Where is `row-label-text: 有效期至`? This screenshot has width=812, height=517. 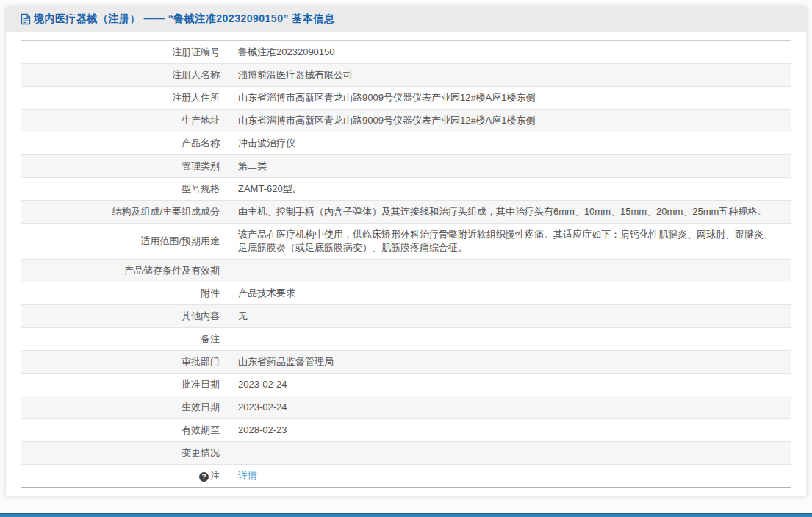 row-label-text: 有效期至 is located at coordinates (201, 429).